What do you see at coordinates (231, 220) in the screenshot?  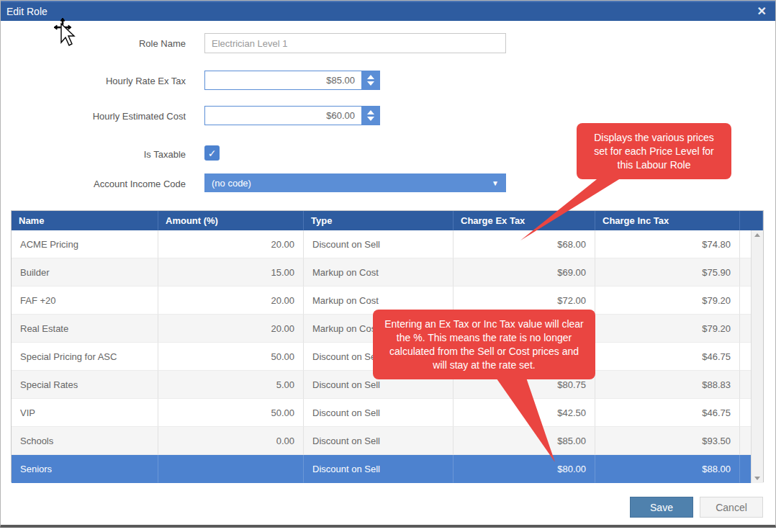 I see `col-header-amount: Amount (%)` at bounding box center [231, 220].